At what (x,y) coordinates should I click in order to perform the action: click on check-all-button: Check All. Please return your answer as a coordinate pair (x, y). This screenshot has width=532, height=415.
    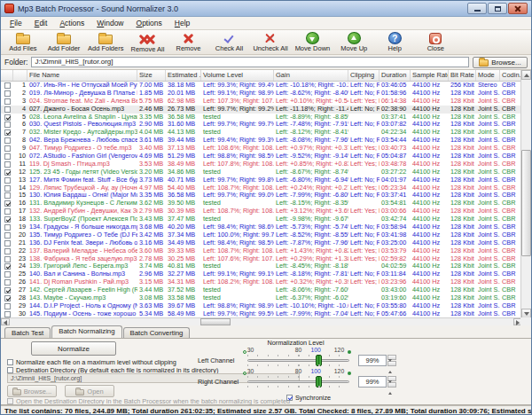
    Looking at the image, I should click on (229, 43).